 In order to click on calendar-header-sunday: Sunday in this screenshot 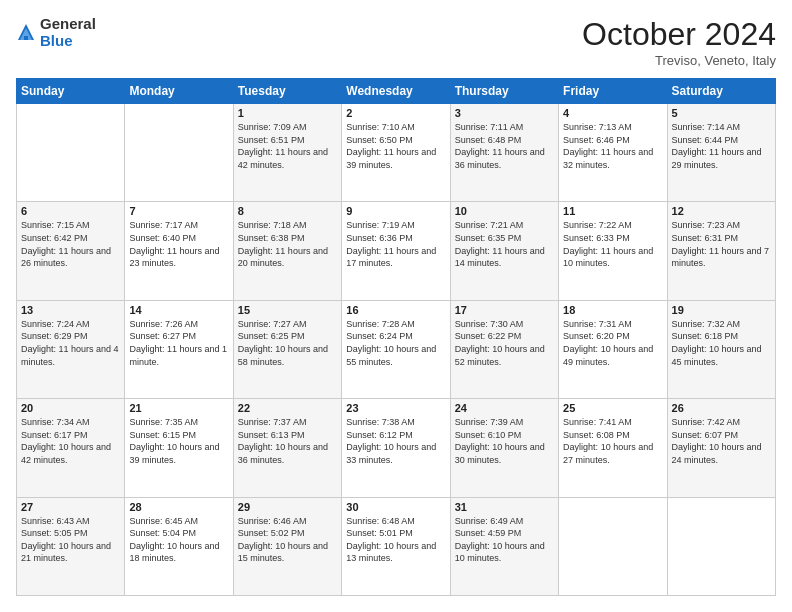, I will do `click(71, 92)`.